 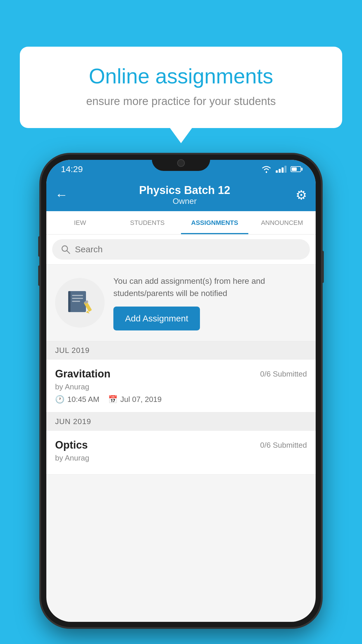 I want to click on speech-bubble: Online assignments ensure more practice …, so click(x=181, y=88).